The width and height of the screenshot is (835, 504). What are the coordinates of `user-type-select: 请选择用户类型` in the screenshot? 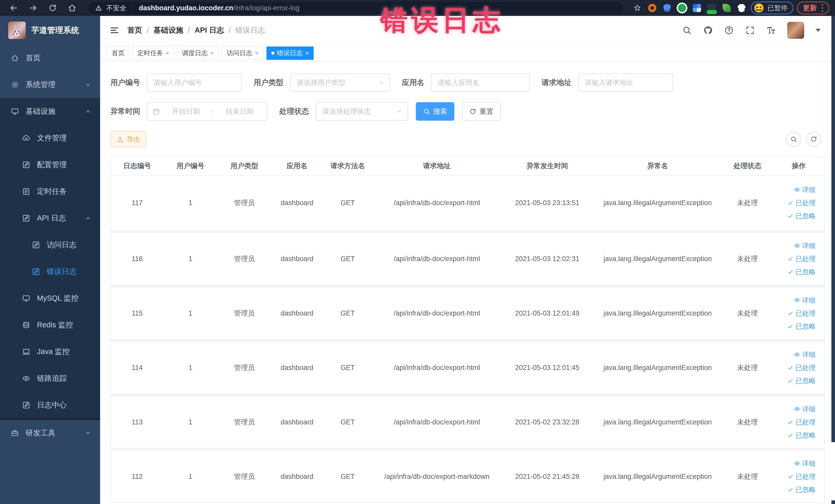 It's located at (340, 83).